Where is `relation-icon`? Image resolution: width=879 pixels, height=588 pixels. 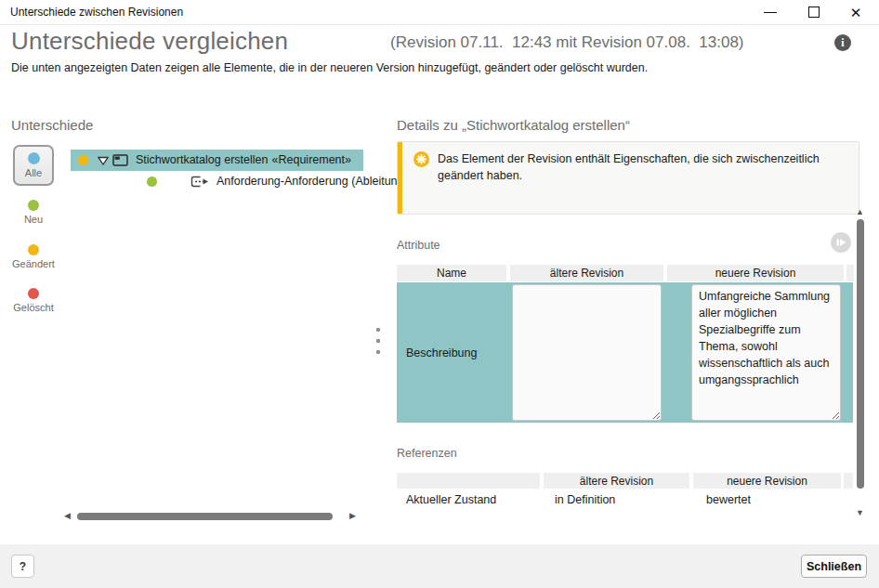
relation-icon is located at coordinates (200, 182).